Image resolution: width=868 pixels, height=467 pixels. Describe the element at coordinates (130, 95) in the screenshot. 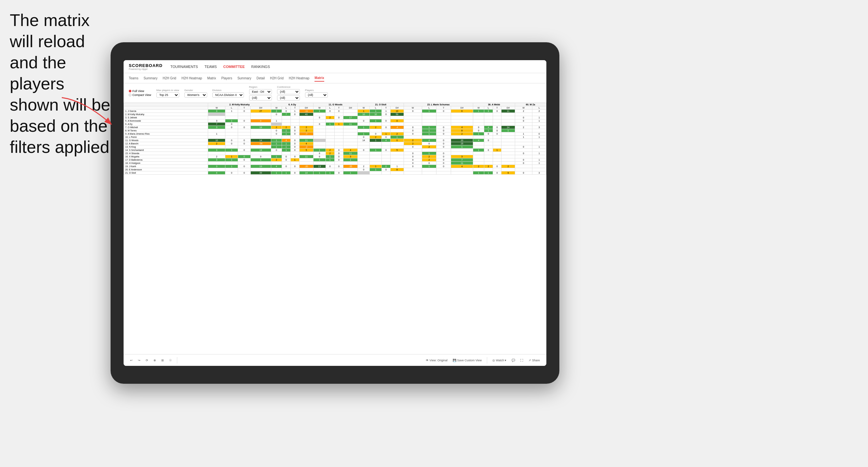

I see `compact-view-radio` at that location.